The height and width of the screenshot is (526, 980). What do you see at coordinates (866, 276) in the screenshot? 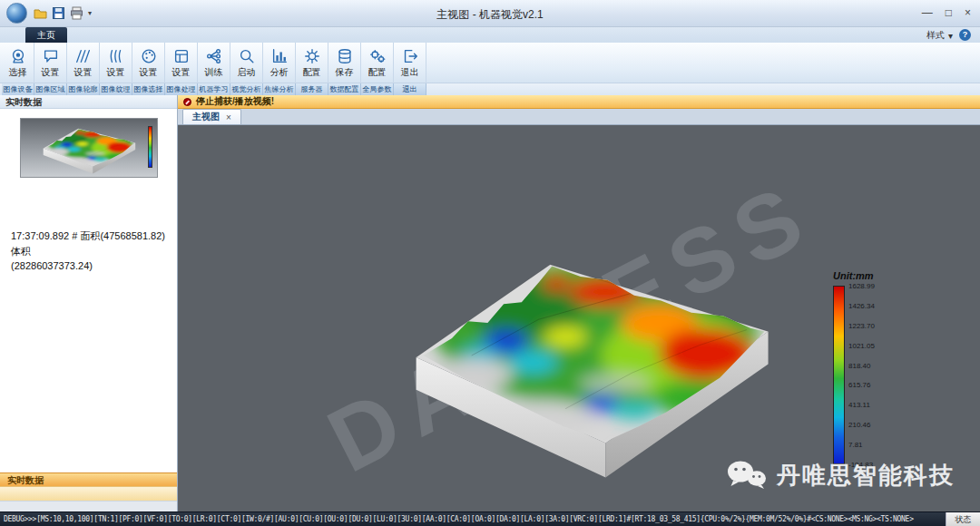
I see `colorbar-title: Unit:mm` at bounding box center [866, 276].